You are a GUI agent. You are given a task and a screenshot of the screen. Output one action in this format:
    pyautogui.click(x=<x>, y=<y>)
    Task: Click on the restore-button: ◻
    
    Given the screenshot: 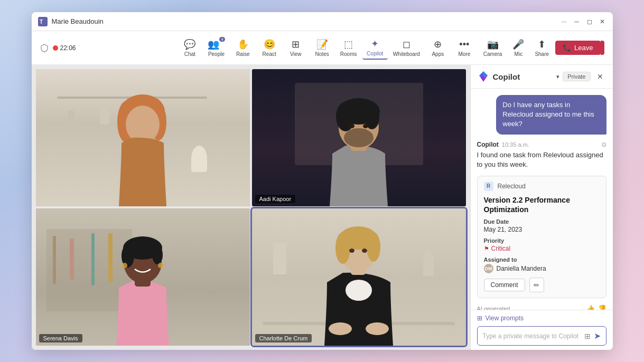 What is the action you would take?
    pyautogui.click(x=590, y=22)
    